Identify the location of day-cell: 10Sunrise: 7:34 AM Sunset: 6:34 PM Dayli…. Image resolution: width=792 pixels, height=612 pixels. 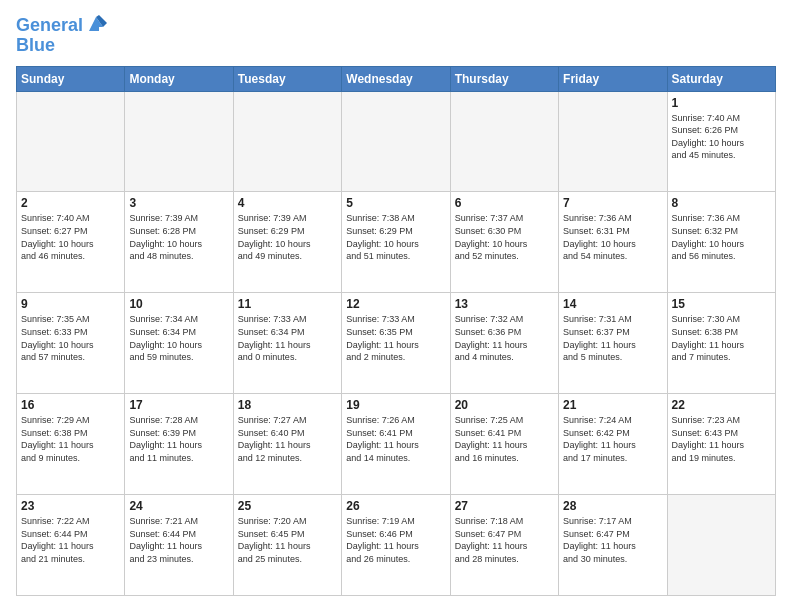
(179, 344).